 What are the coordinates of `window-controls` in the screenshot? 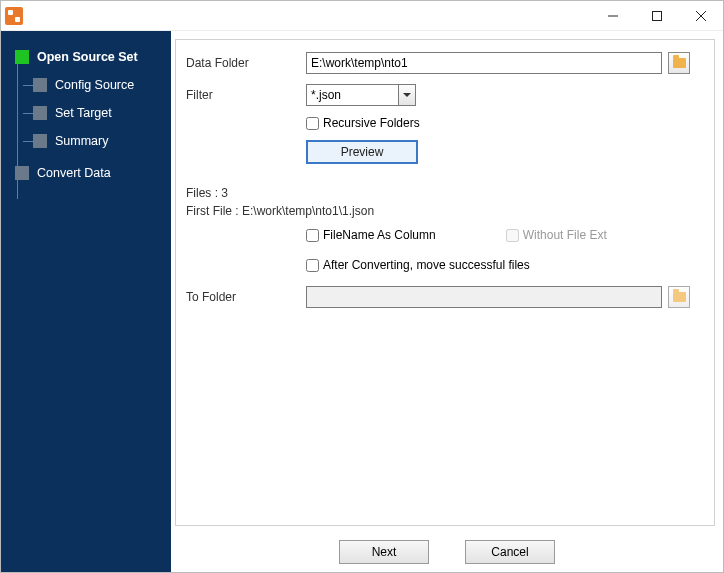 It's located at (657, 16).